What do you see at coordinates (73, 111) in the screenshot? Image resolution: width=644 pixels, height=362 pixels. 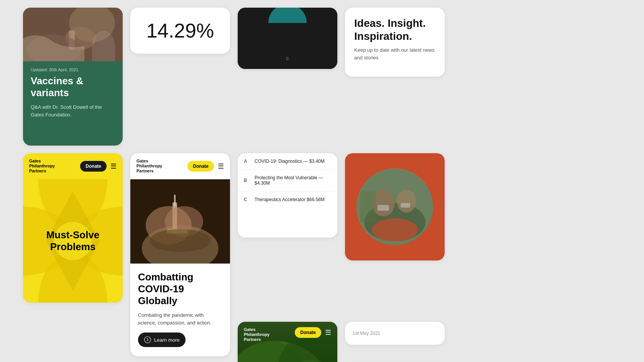 I see `vaccines-desc: Q&A with Dr. Scott Dowell of the Gates F…` at bounding box center [73, 111].